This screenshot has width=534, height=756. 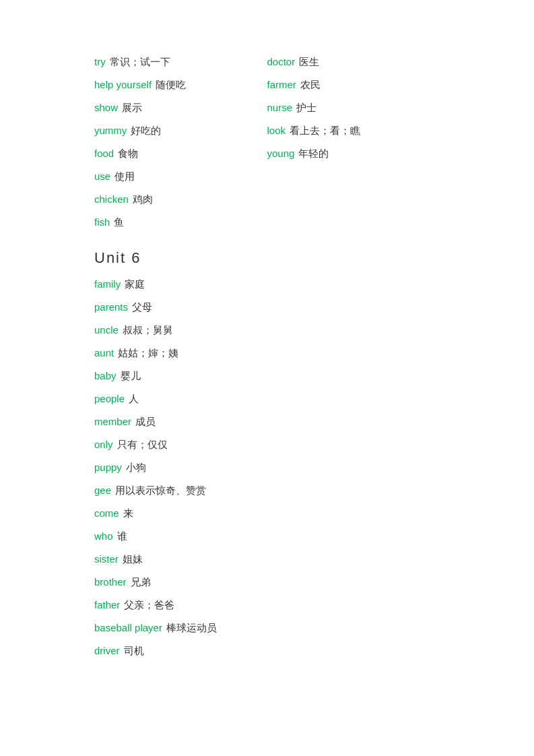 I want to click on vocab-english: brother, so click(x=110, y=582).